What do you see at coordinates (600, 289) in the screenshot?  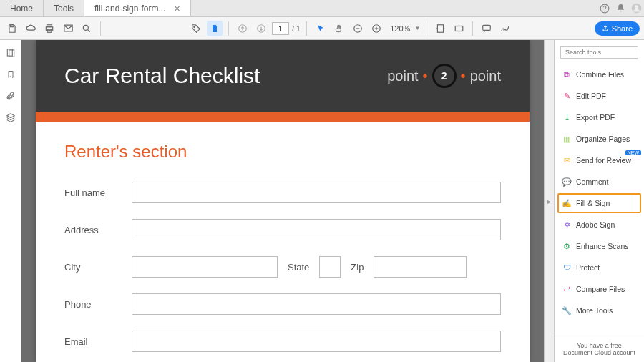 I see `tool-compare-files: ⮂Compare Files` at bounding box center [600, 289].